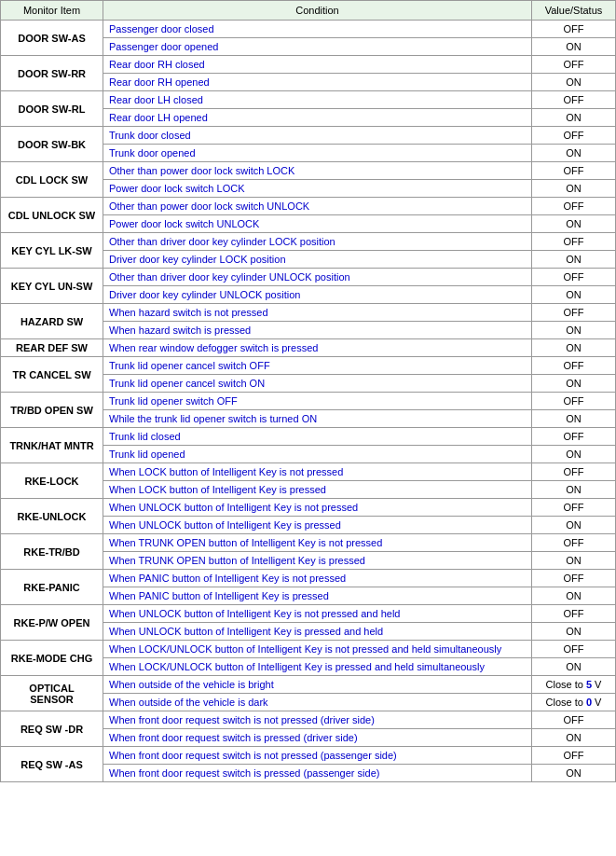 This screenshot has height=856, width=616. I want to click on monitor-item: KEY CYL UN-SW, so click(52, 286).